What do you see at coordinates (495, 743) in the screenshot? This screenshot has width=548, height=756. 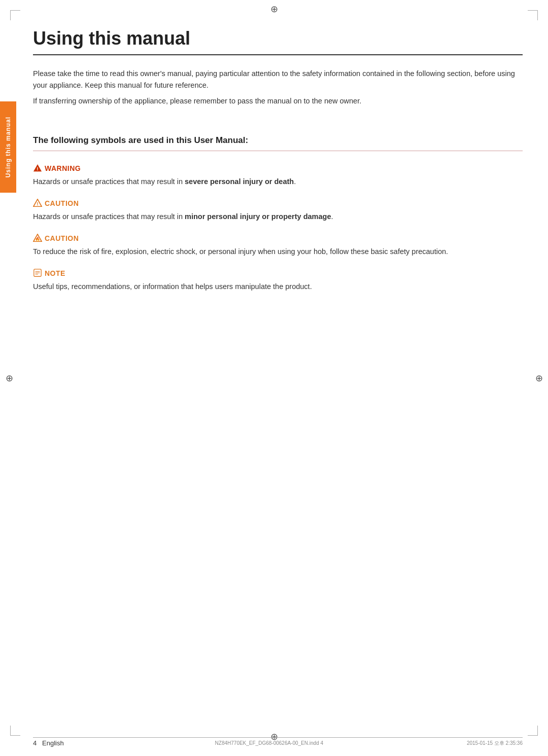 I see `footer-date: 2015-01-15 오후 2:35:36` at bounding box center [495, 743].